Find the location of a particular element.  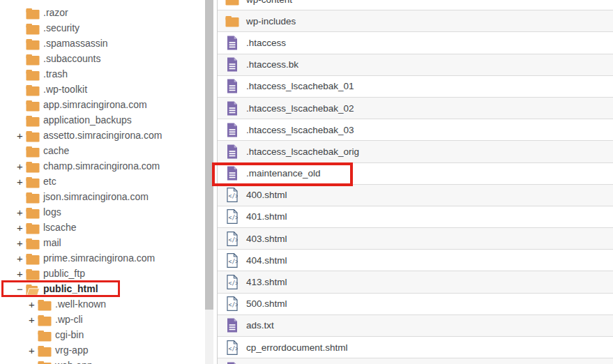

tree-item-public-html: −public_html is located at coordinates (102, 289).